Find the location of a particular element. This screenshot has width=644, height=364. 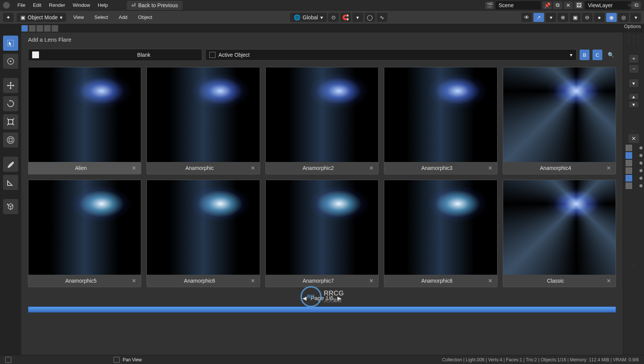

flare-item: Alien✕ is located at coordinates (85, 121).